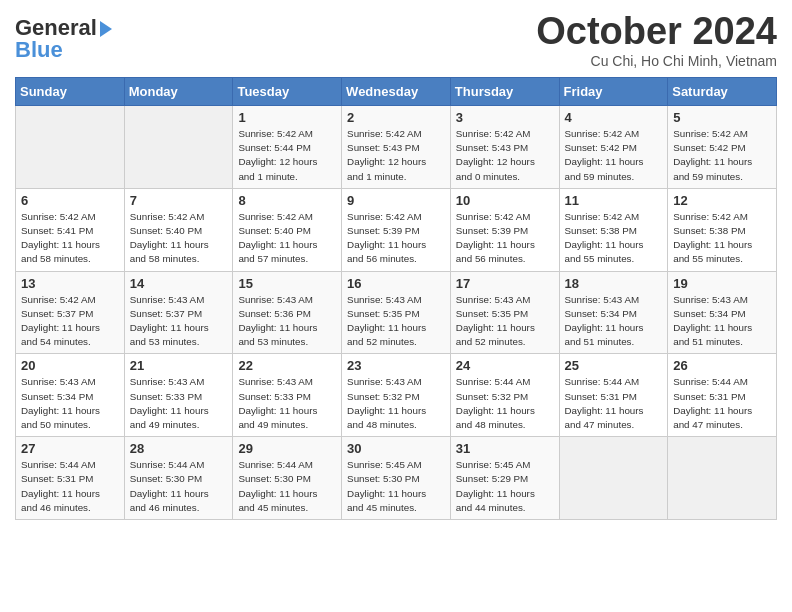 The width and height of the screenshot is (792, 612). What do you see at coordinates (396, 404) in the screenshot?
I see `day-info: Sunrise: 5:43 AM Sunset: 5:32 PM Dayligh…` at bounding box center [396, 404].